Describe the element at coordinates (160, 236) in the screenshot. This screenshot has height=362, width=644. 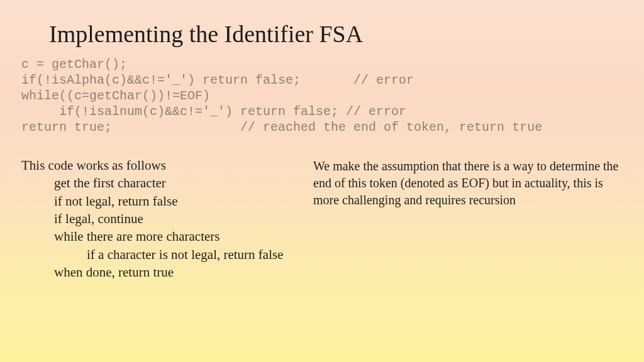
I see `explanation-step: while there are more characters` at that location.